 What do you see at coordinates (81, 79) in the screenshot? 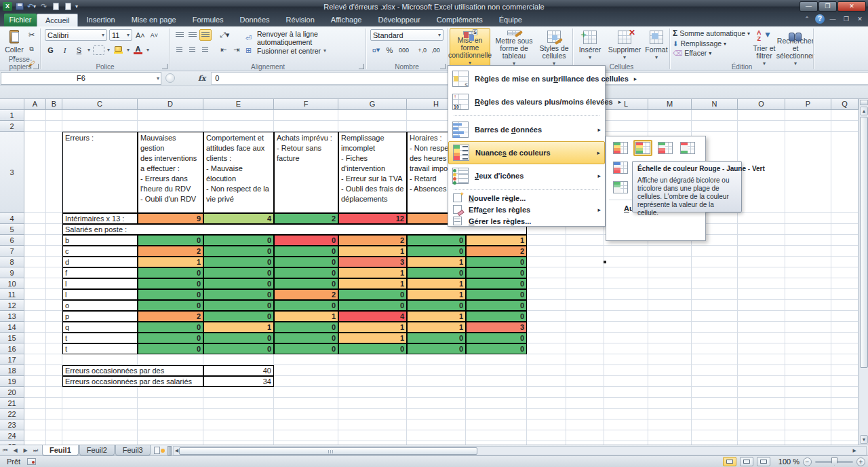
I see `name-box: F6 ▾` at bounding box center [81, 79].